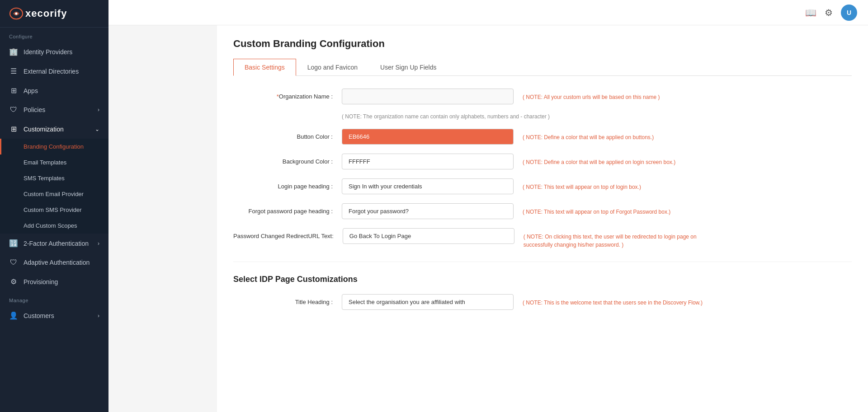 Image resolution: width=868 pixels, height=412 pixels. What do you see at coordinates (283, 300) in the screenshot?
I see `idp-title-heading-label: Title Heading :` at bounding box center [283, 300].